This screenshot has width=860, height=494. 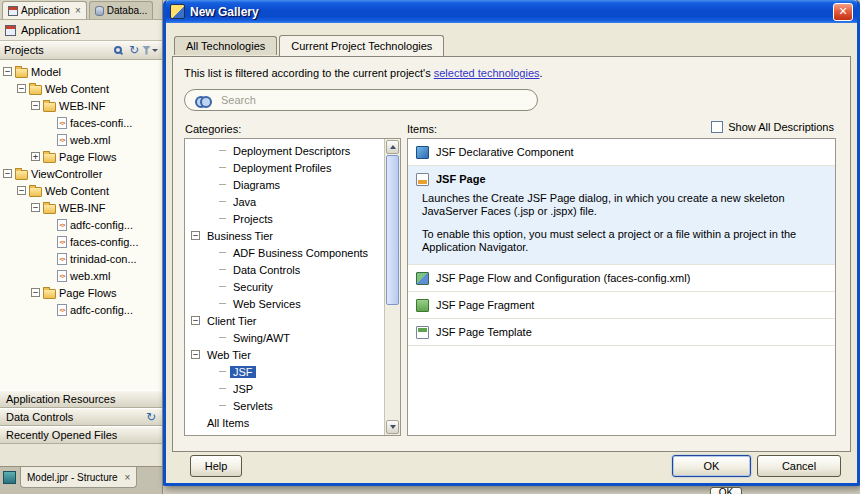 I want to click on arrow-down-icon, so click(x=393, y=427).